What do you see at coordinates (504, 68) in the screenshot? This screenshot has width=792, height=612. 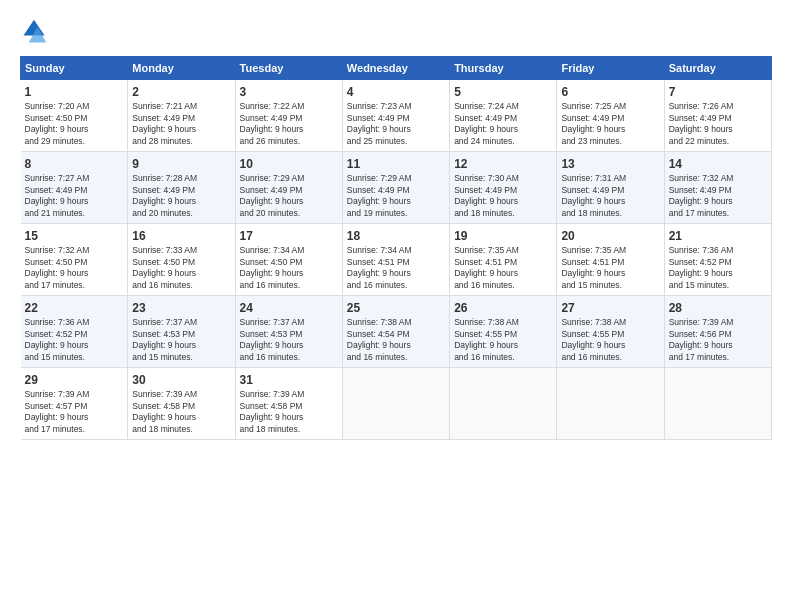 I see `header-day-thursday: Thursday` at bounding box center [504, 68].